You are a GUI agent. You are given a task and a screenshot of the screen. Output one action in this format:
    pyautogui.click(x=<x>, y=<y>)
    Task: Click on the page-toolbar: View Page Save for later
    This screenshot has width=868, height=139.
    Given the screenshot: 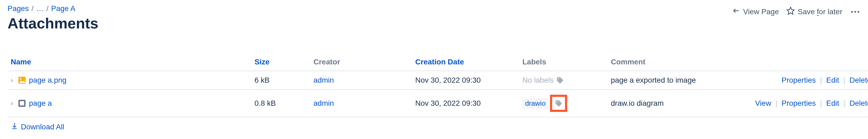 What is the action you would take?
    pyautogui.click(x=796, y=11)
    